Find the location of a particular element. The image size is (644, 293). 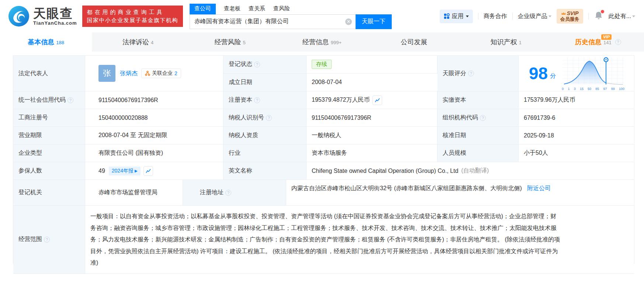

search-tab-relation: 查关系 is located at coordinates (257, 9).